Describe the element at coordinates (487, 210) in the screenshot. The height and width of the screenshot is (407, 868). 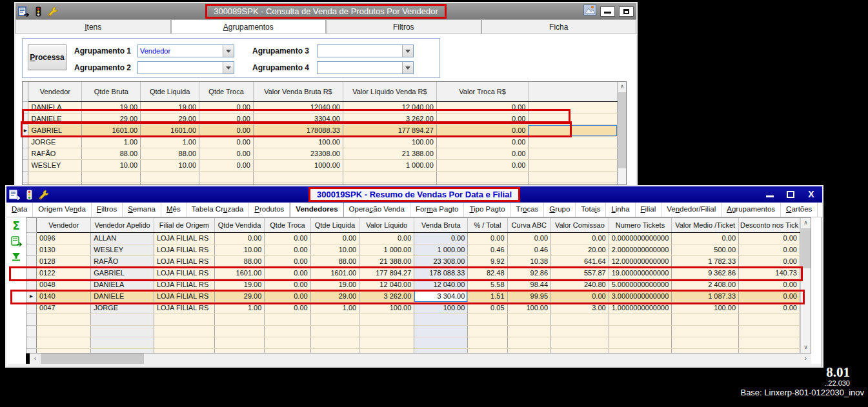
I see `tab-tipo-pagto: Tipo Pagto` at that location.